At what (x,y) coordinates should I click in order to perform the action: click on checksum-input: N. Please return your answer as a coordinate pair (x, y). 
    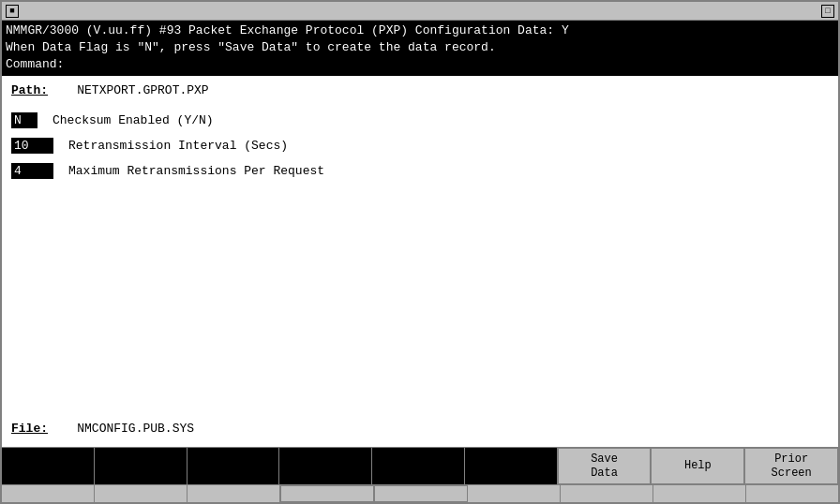
    Looking at the image, I should click on (24, 120).